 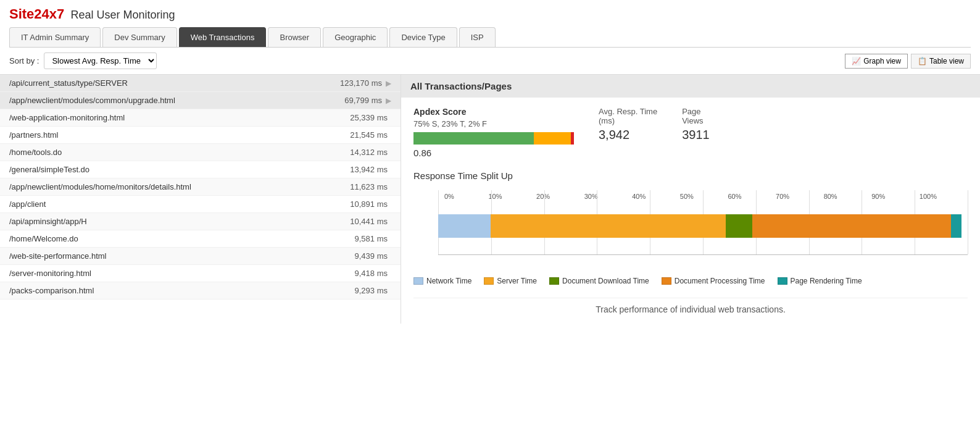 I want to click on url-row: /api/apminsight/app/H10,441 ms, so click(x=200, y=222).